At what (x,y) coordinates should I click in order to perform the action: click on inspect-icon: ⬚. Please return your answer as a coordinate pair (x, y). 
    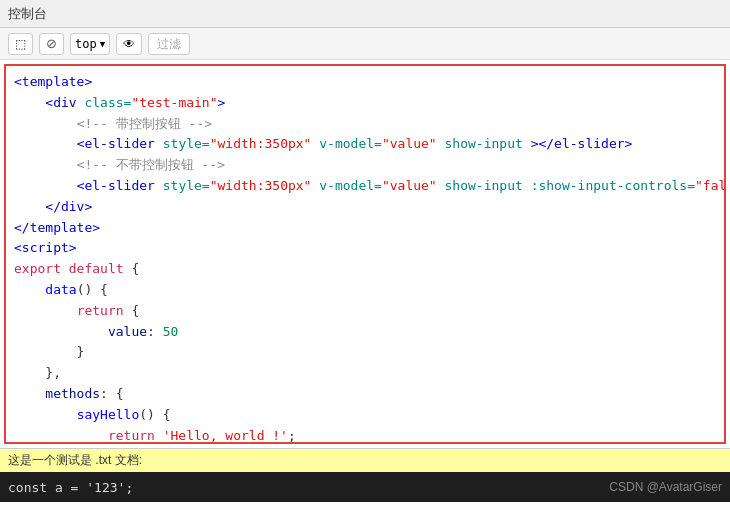
    Looking at the image, I should click on (20, 44).